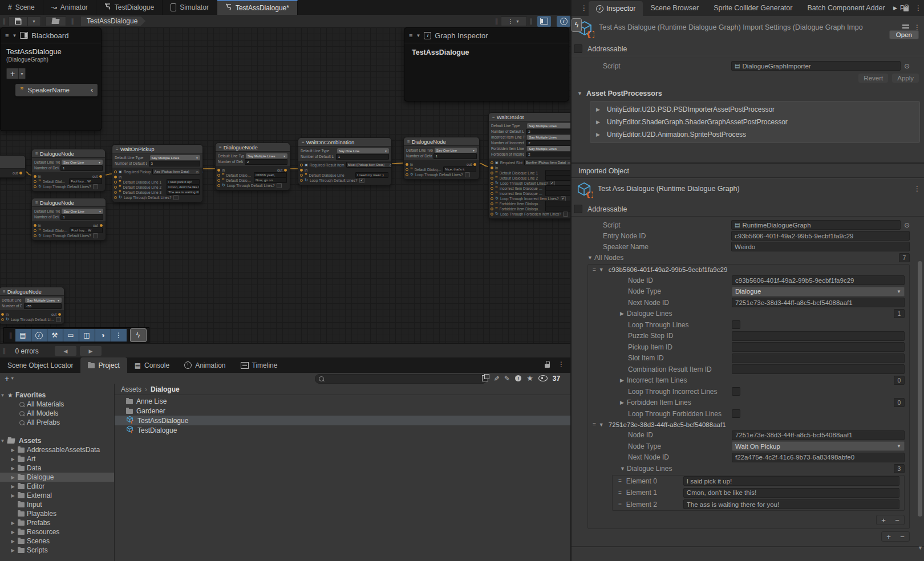 The height and width of the screenshot is (561, 924). Describe the element at coordinates (129, 7) in the screenshot. I see `doc-tab-testdialogue: TestDialogue` at that location.